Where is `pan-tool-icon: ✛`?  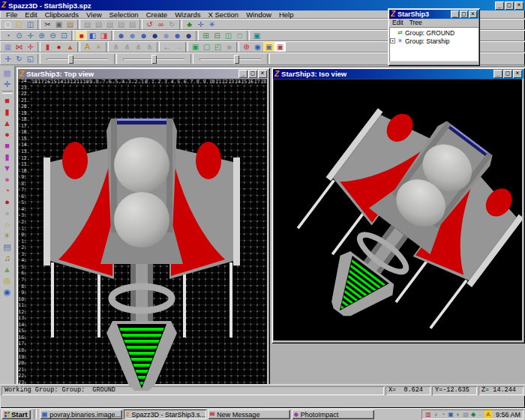 pan-tool-icon: ✛ is located at coordinates (30, 36).